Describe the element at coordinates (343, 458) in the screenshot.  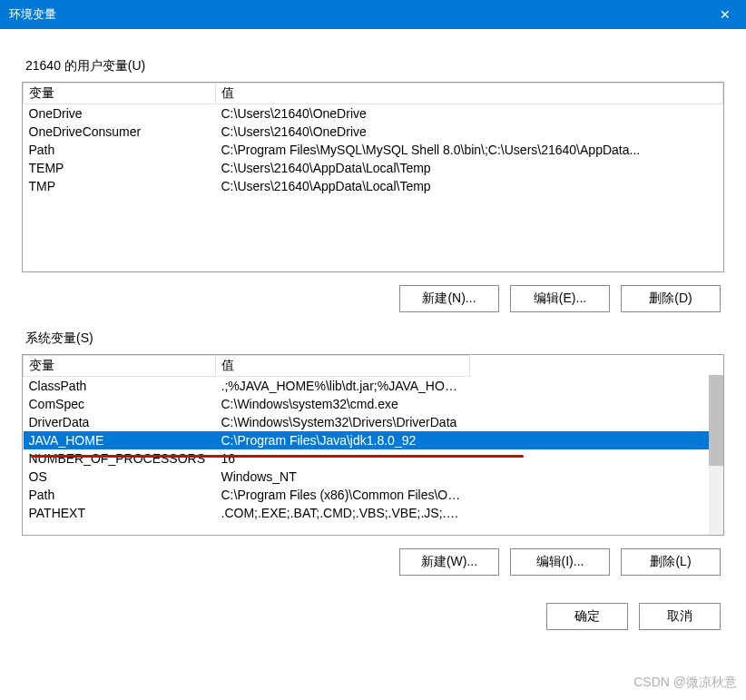
I see `var-value-cell: 16` at that location.